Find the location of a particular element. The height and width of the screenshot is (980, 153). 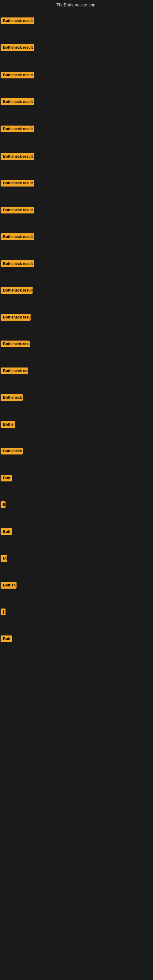

site-title: TheBottlenecker.com is located at coordinates (76, 5).